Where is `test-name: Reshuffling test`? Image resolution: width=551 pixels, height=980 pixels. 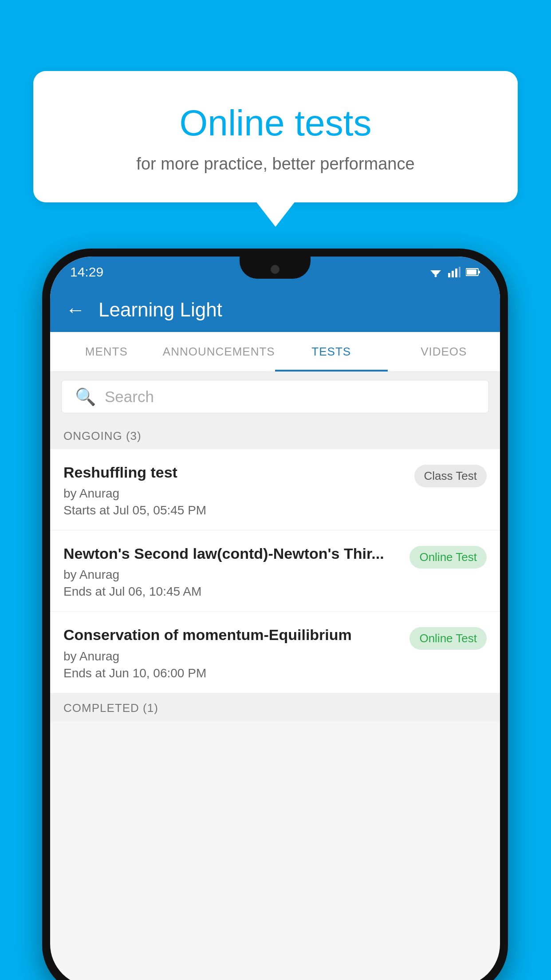
test-name: Reshuffling test is located at coordinates (234, 472).